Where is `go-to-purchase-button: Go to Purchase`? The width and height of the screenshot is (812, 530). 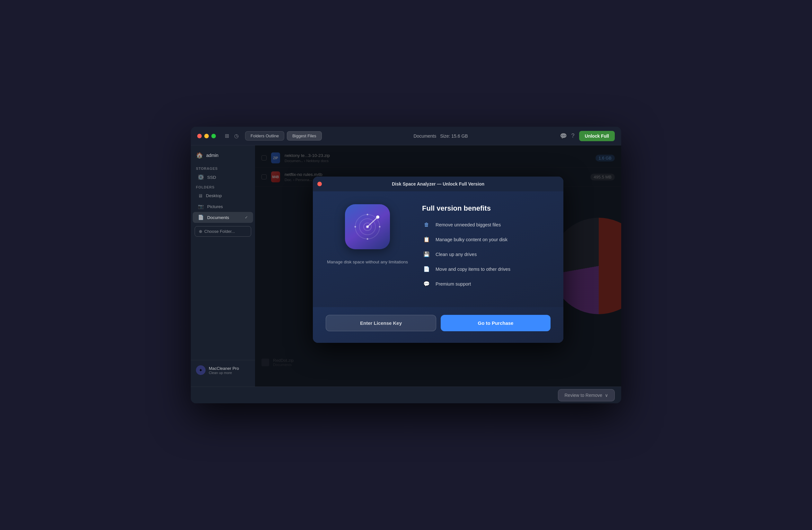
go-to-purchase-button: Go to Purchase is located at coordinates (496, 323).